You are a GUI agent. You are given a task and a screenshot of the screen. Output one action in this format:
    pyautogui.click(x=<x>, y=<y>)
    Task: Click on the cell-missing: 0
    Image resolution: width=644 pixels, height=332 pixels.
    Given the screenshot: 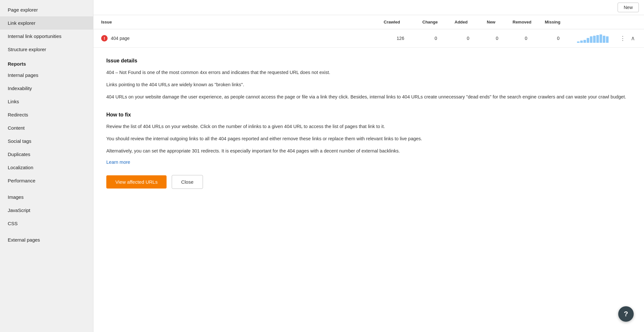 What is the action you would take?
    pyautogui.click(x=558, y=38)
    